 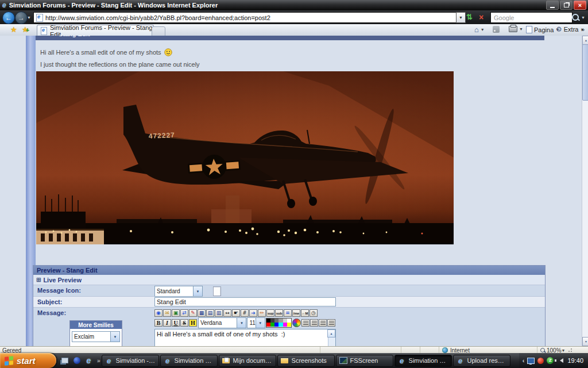 What do you see at coordinates (289, 280) in the screenshot?
I see `live-preview-toggle: ⊞ Live Preview` at bounding box center [289, 280].